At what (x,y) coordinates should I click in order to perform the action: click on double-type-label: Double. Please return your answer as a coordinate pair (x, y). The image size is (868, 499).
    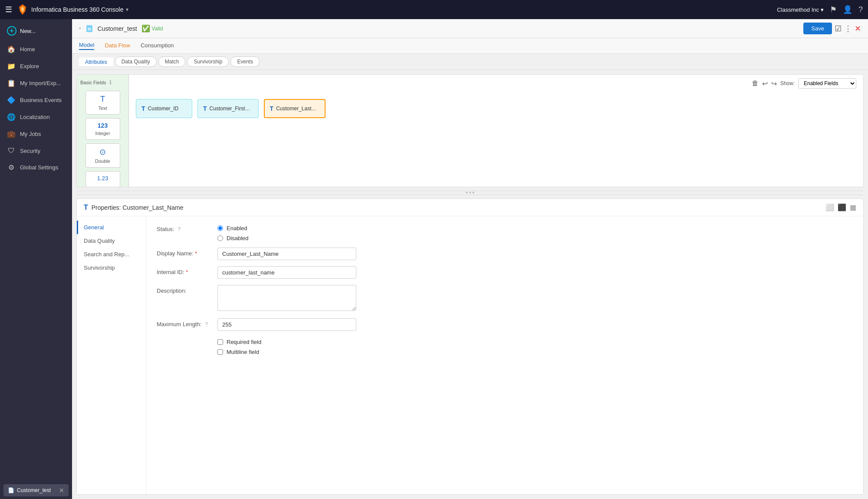
    Looking at the image, I should click on (102, 161).